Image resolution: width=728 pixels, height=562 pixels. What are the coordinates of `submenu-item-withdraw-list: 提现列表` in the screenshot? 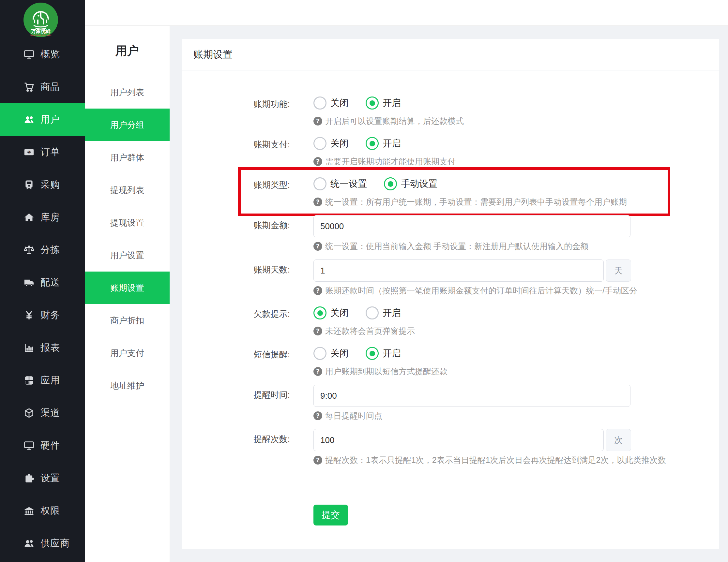 It's located at (127, 190).